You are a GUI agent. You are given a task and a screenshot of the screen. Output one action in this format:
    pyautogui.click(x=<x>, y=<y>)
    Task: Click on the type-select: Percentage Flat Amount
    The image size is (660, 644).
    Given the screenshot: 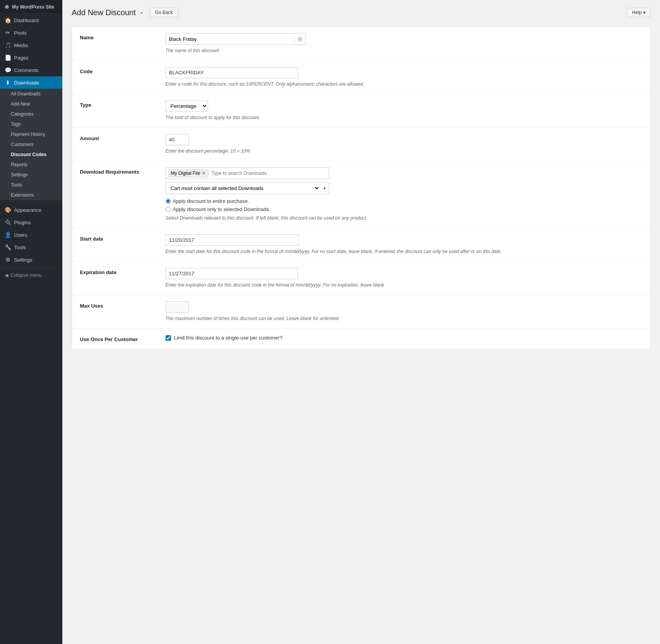 What is the action you would take?
    pyautogui.click(x=187, y=106)
    